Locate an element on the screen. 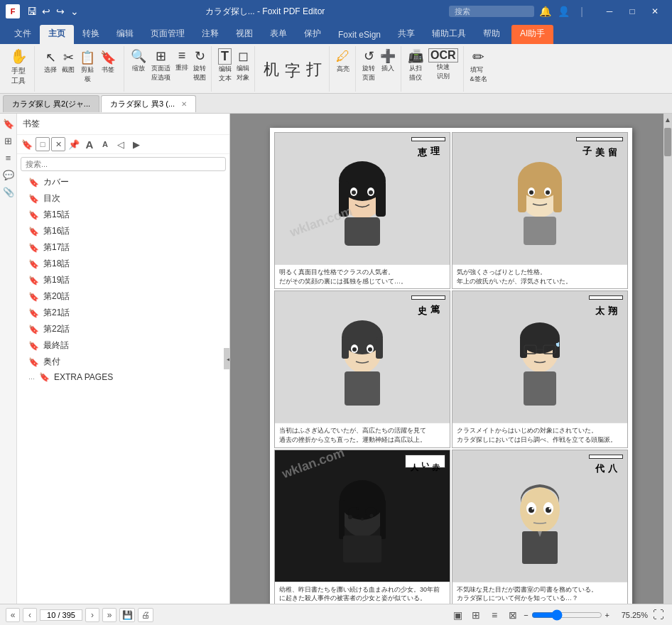  tab-help: 帮助 is located at coordinates (492, 34).